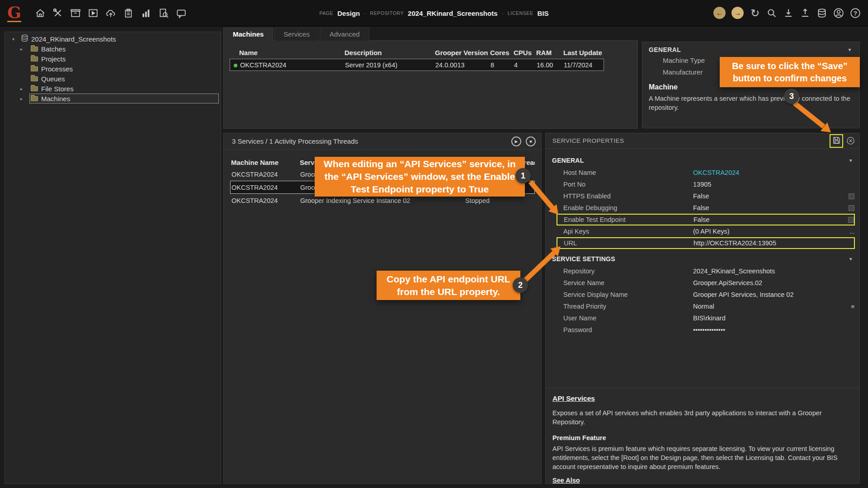 Image resolution: width=868 pixels, height=488 pixels. Describe the element at coordinates (523, 52) in the screenshot. I see `column-header-cpus: CPUs` at that location.